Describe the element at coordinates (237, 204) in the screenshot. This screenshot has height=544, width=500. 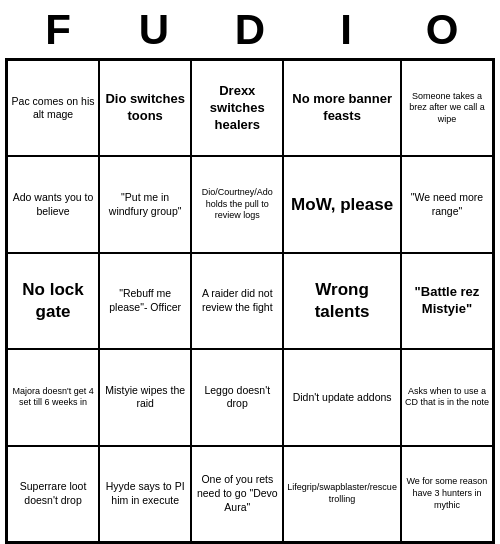
I see `bingo-cell: Dio/Courtney/Ado holds the pull to revie…` at that location.